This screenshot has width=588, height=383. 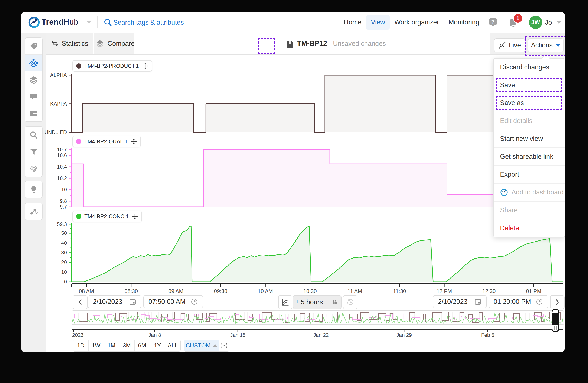 I want to click on svg-text: 50, so click(x=64, y=233).